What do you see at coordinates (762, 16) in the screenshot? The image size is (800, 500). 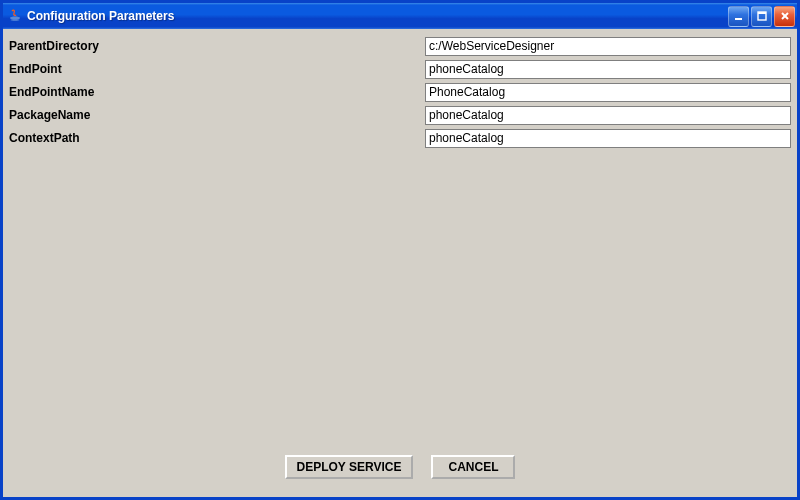 I see `window-controls` at bounding box center [762, 16].